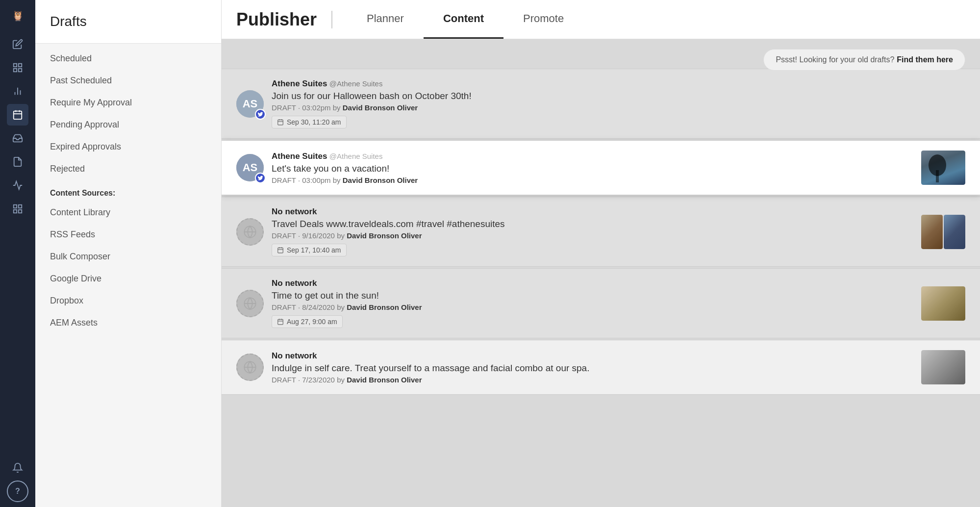 Image resolution: width=980 pixels, height=507 pixels. What do you see at coordinates (307, 322) in the screenshot?
I see `post-schedule: Aug 27, 9:00 am` at bounding box center [307, 322].